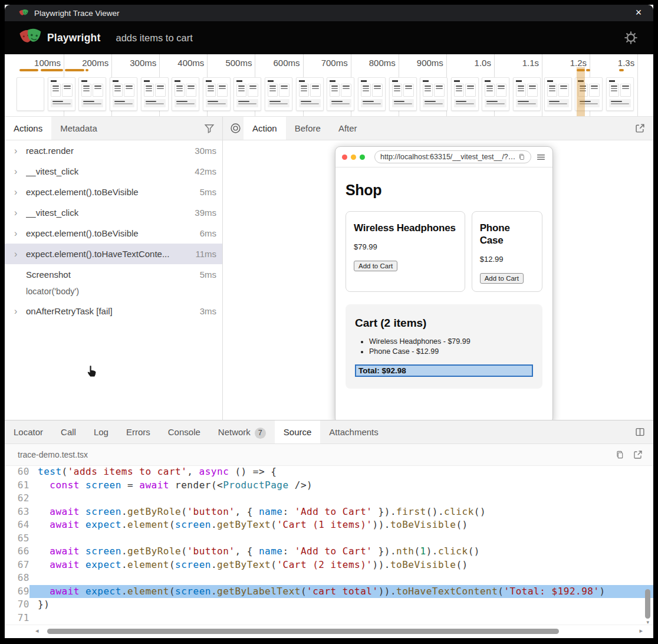 The image size is (658, 644). Describe the element at coordinates (627, 63) in the screenshot. I see `timeline-tick-label: 1.3s` at that location.